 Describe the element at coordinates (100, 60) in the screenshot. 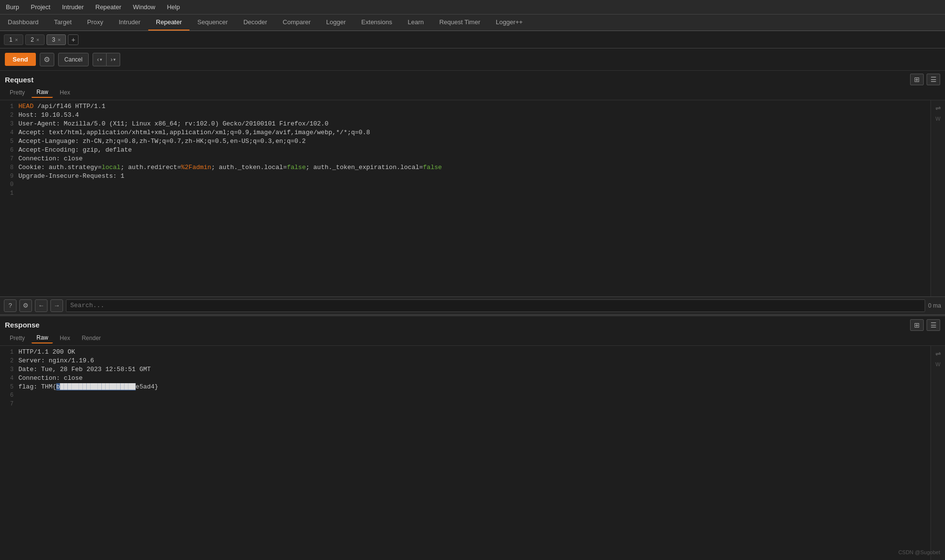

I see `nav-back-button: ‹ ▾` at that location.